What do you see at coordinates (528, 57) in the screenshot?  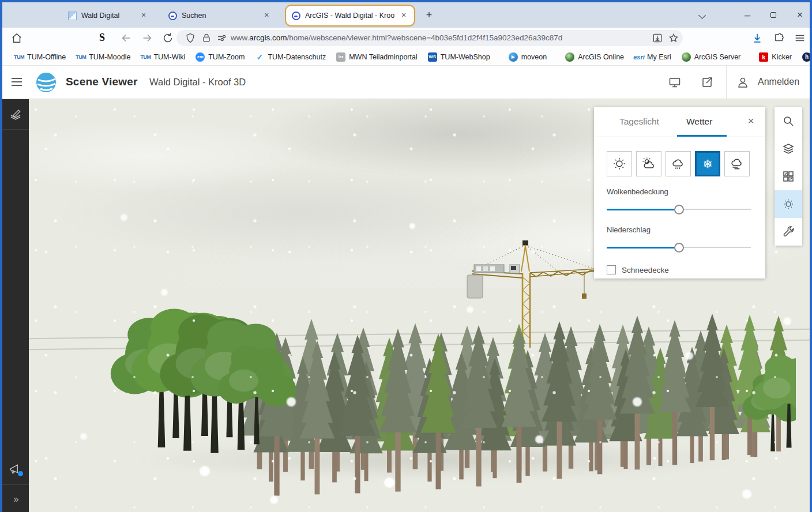 I see `bookmark-moveon: ▶moveon` at bounding box center [528, 57].